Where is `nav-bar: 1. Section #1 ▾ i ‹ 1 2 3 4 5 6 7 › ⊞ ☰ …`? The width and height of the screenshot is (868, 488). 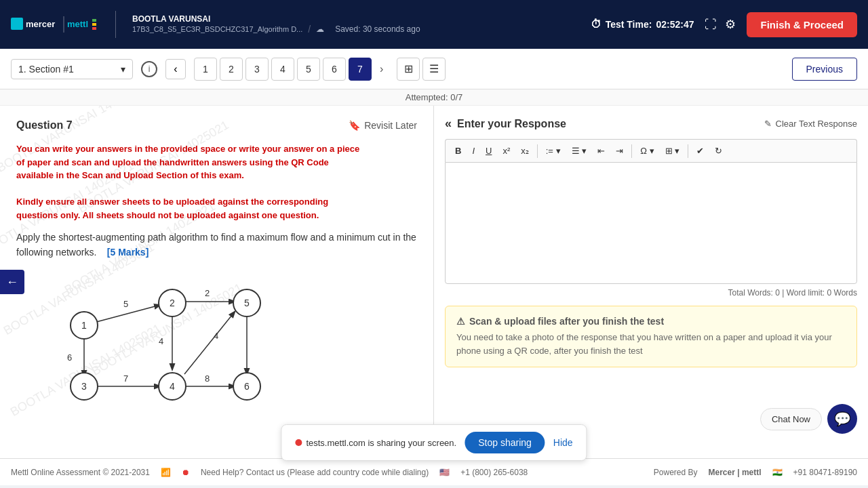
nav-bar: 1. Section #1 ▾ i ‹ 1 2 3 4 5 6 7 › ⊞ ☰ … is located at coordinates (434, 69).